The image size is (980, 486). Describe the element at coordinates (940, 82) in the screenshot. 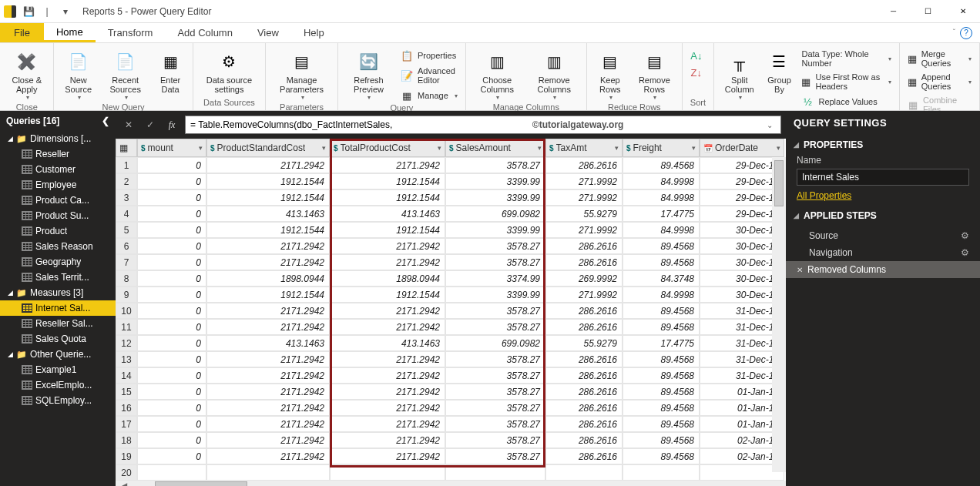

I see `append-queries-button: ▦Append Queries` at that location.